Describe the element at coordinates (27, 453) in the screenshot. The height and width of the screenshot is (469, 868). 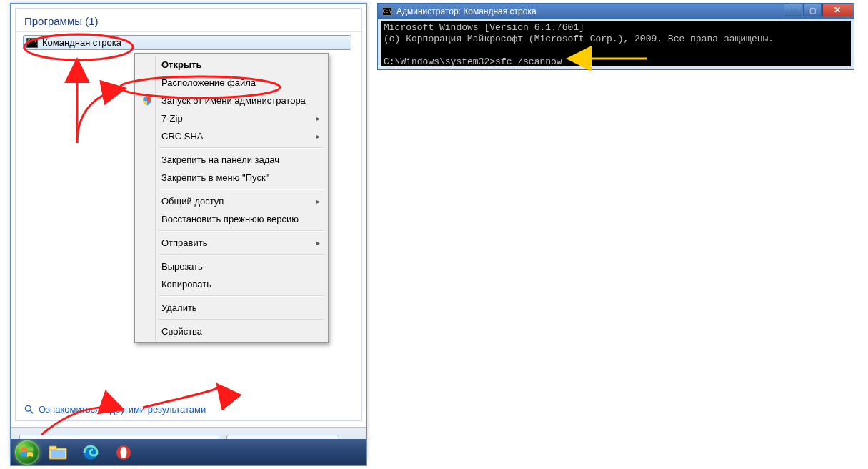
I see `start-button` at that location.